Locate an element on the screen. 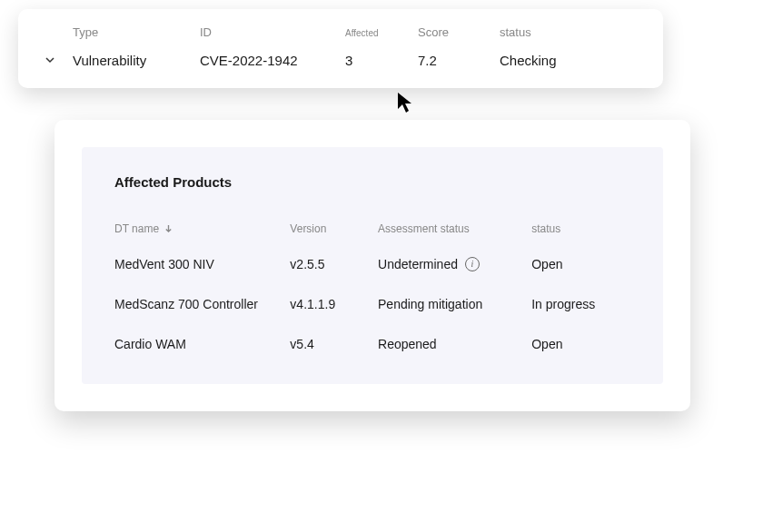 The height and width of the screenshot is (532, 763). table-row: MedScanz 700 Controllerv4.1.1.9Pending m… is located at coordinates (372, 304).